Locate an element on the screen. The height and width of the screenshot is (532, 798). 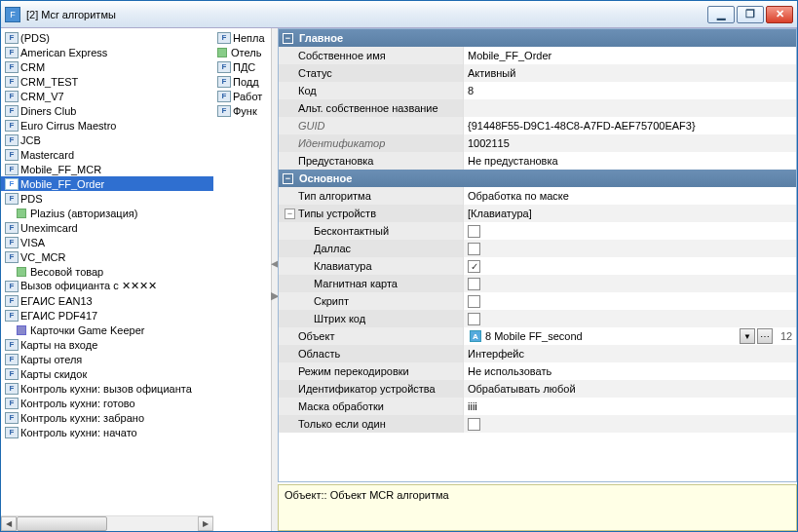
tree-item: FVISA is located at coordinates (107, 242).